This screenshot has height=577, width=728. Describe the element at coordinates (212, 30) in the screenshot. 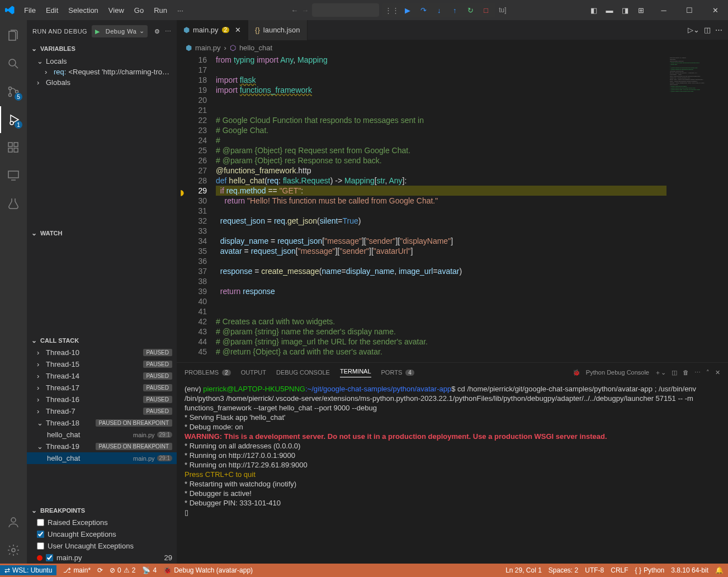

I see `editor-tab: ⬢main.py2✕` at that location.